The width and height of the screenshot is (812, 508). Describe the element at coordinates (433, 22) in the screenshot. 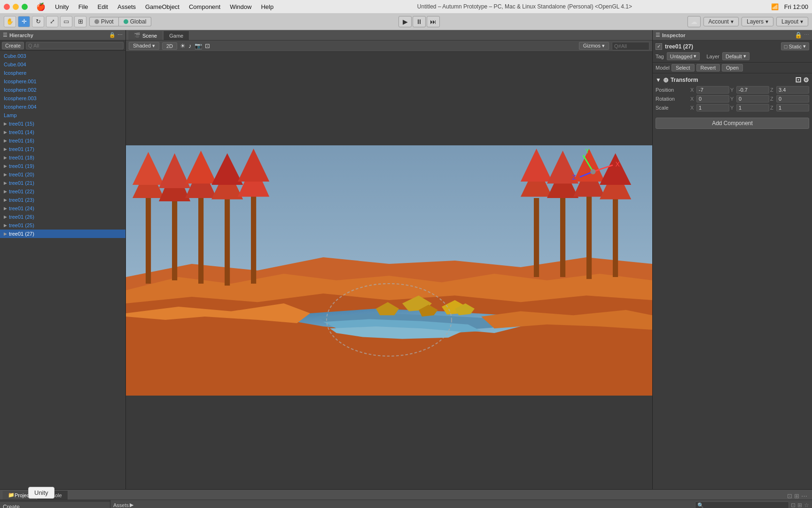

I see `step-button: ⏭` at that location.